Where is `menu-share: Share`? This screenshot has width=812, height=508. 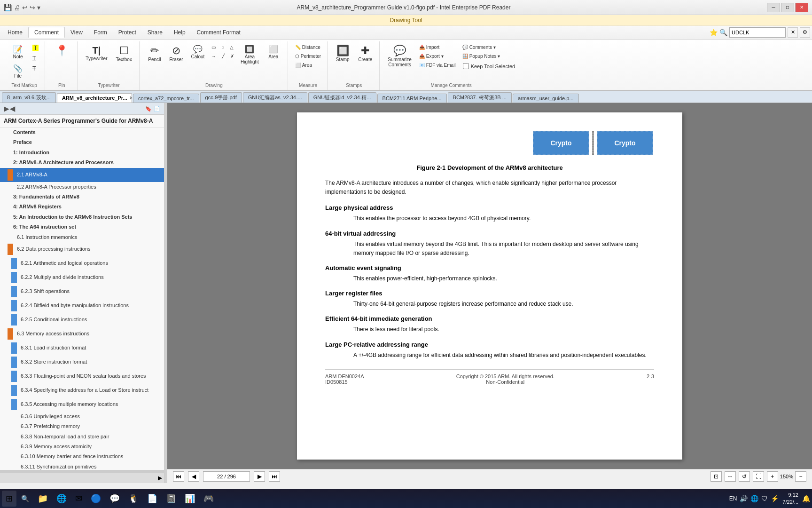 menu-share: Share is located at coordinates (155, 32).